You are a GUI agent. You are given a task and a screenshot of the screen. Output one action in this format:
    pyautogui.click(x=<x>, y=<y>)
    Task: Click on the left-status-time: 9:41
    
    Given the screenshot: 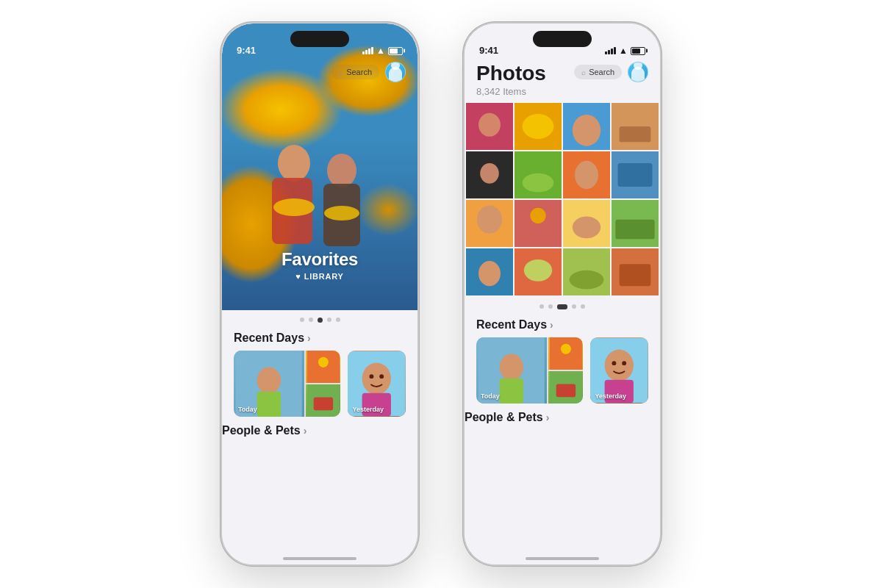 What is the action you would take?
    pyautogui.click(x=246, y=50)
    